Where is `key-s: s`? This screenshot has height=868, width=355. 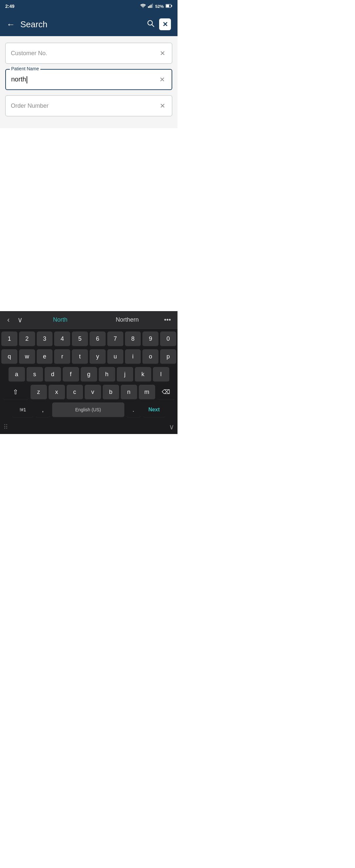
key-s: s is located at coordinates (35, 375).